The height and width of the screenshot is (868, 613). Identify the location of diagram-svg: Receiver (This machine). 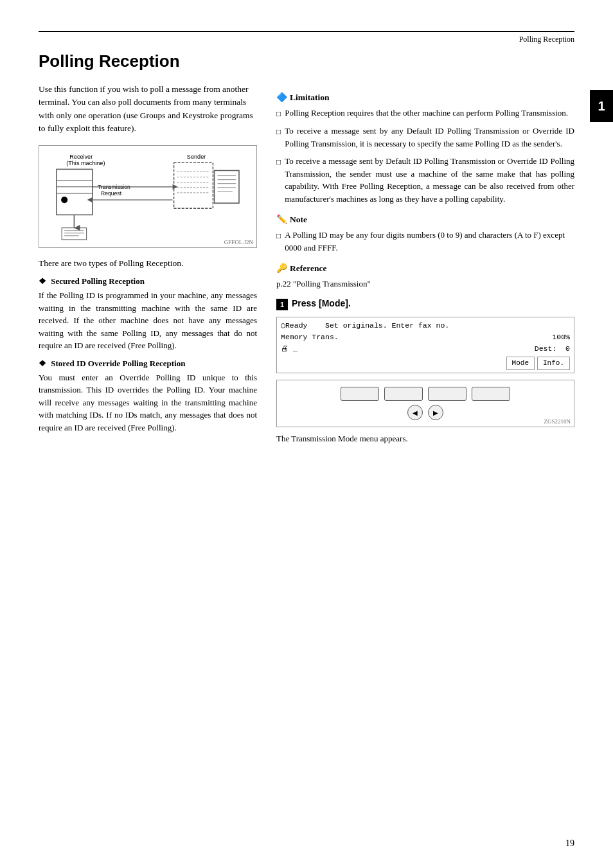
(148, 197).